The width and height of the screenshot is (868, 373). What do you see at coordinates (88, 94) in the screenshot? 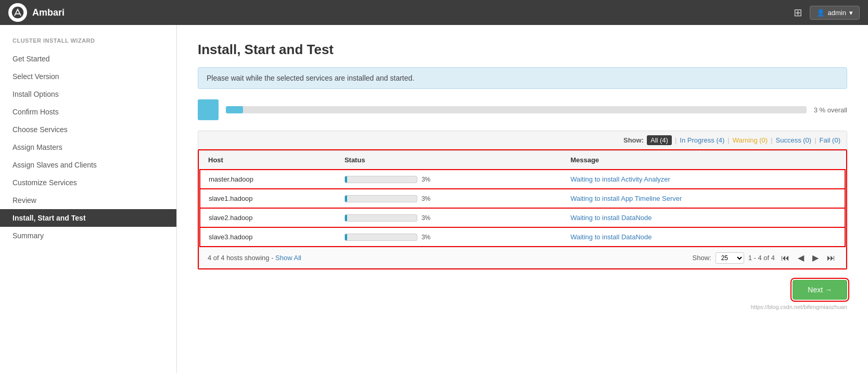
I see `sidebar-item-install-options: Install Options` at bounding box center [88, 94].